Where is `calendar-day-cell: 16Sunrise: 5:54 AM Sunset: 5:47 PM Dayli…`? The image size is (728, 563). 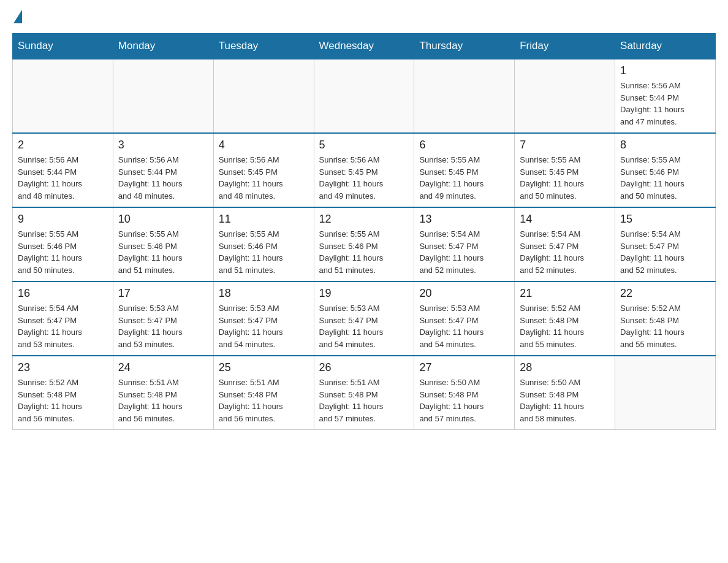
calendar-day-cell: 16Sunrise: 5:54 AM Sunset: 5:47 PM Dayli… is located at coordinates (63, 319).